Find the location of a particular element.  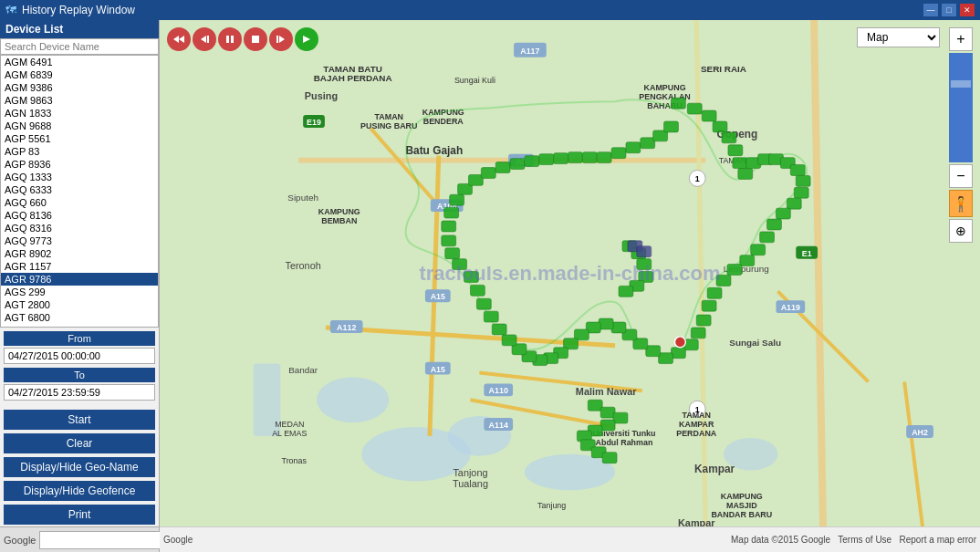

zoom-slider is located at coordinates (961, 108).